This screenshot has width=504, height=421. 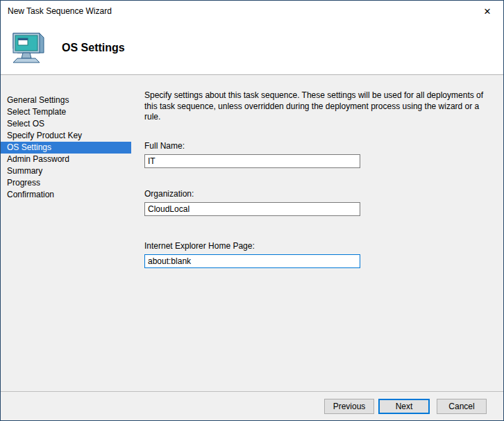 What do you see at coordinates (252, 49) in the screenshot?
I see `wizard-header: OS Settings` at bounding box center [252, 49].